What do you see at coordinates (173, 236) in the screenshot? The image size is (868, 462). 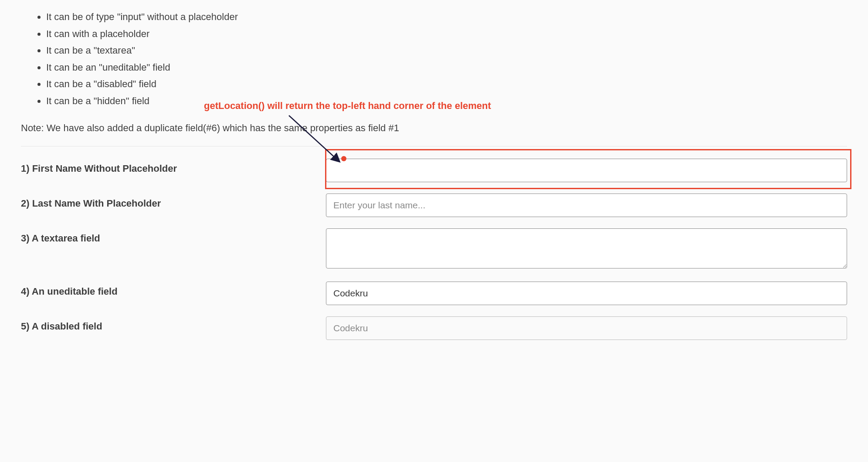 I see `field-label-3: 3) A textarea field` at bounding box center [173, 236].